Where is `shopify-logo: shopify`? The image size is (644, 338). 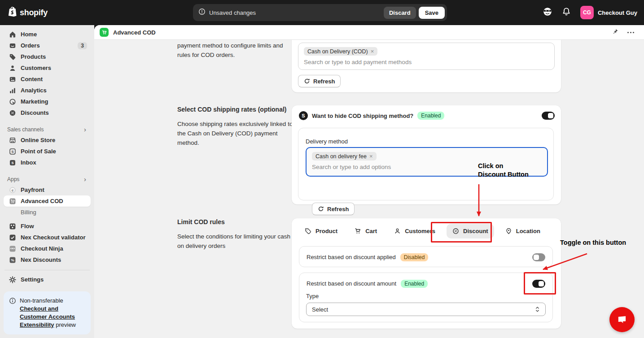 shopify-logo: shopify is located at coordinates (27, 13).